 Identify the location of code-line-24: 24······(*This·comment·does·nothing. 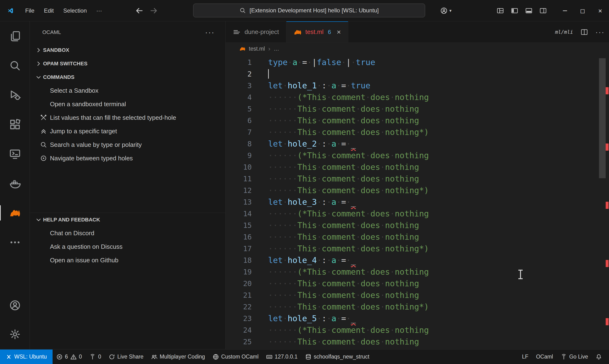
(417, 330).